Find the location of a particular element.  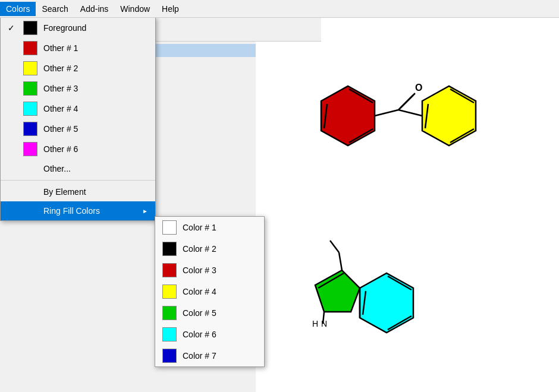

color6-swatch is located at coordinates (169, 334).